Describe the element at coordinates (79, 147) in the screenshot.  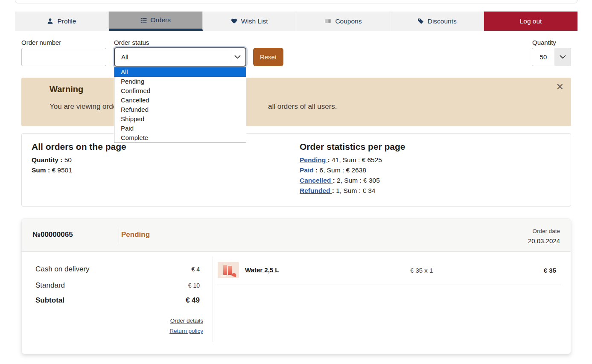
I see `summary-left-title: All orders on the page` at that location.